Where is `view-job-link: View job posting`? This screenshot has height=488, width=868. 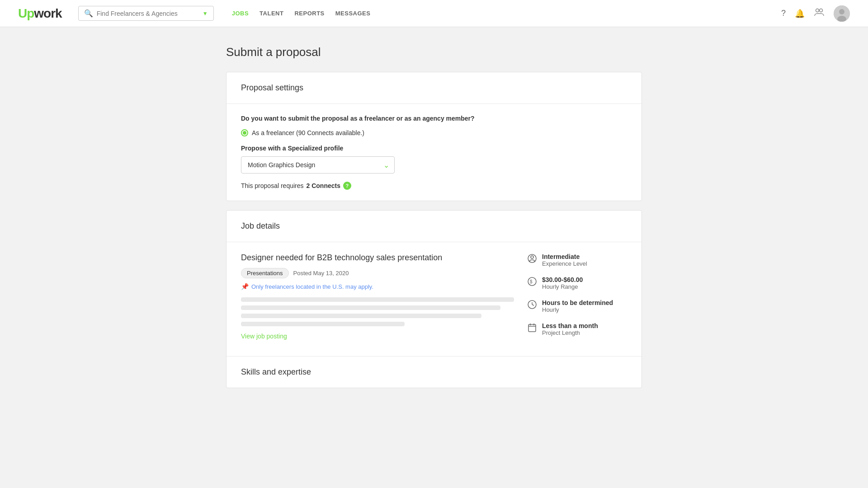 view-job-link: View job posting is located at coordinates (264, 336).